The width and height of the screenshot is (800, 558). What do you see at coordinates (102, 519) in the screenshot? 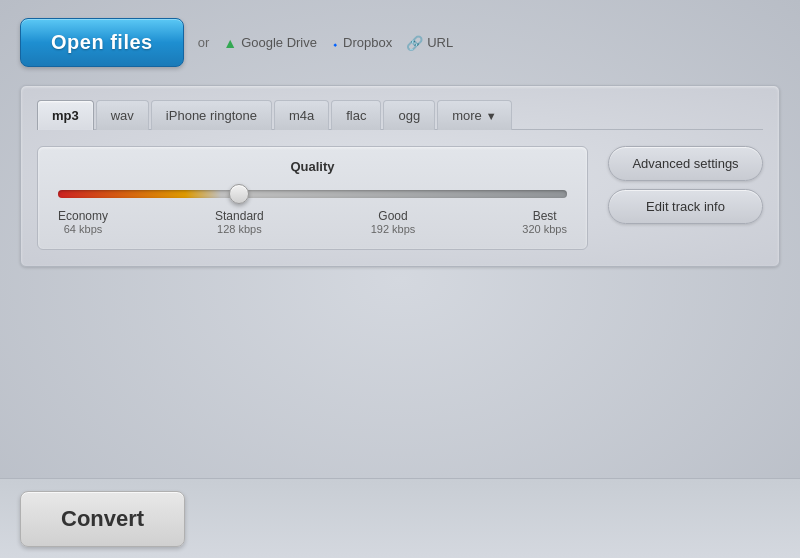
I see `convert-button: Convert` at bounding box center [102, 519].